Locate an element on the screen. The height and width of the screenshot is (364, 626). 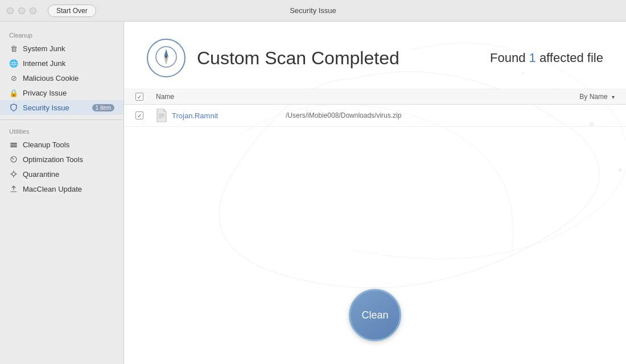
clean-button-area: Clean is located at coordinates (375, 315).